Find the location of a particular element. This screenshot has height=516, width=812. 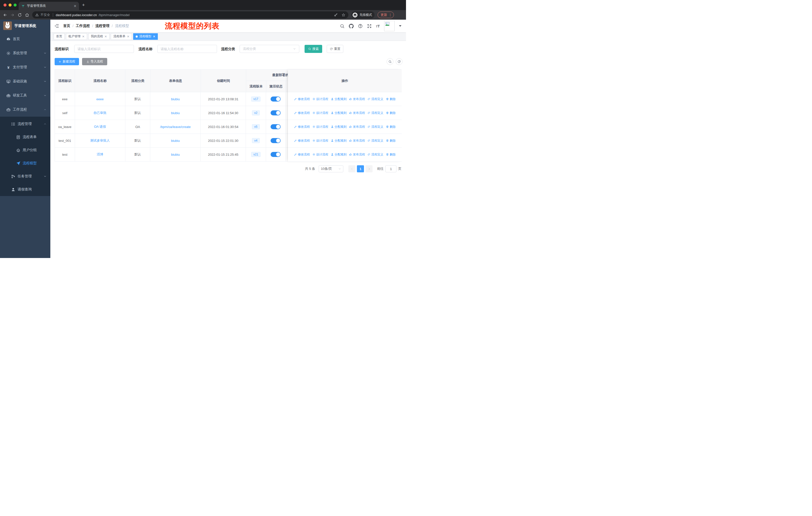

import-model-button: 导入流程 is located at coordinates (94, 61).